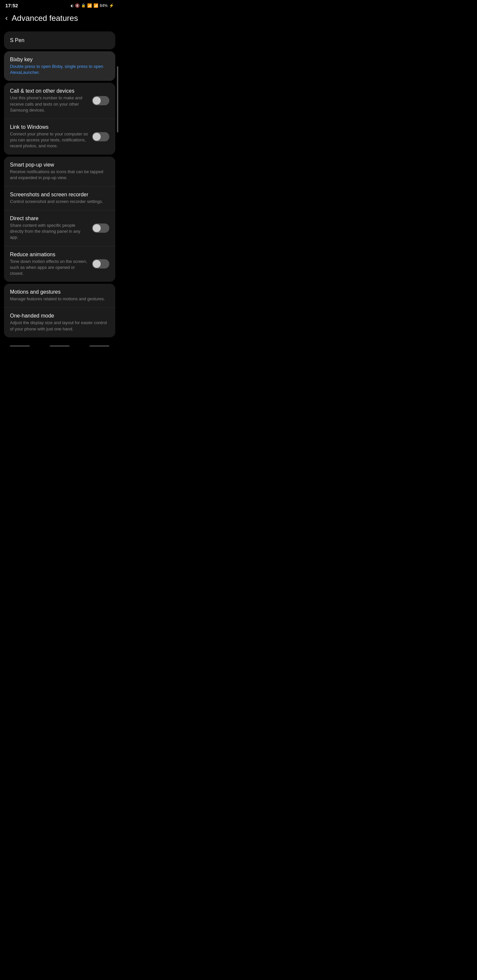 The width and height of the screenshot is (477, 980). What do you see at coordinates (49, 268) in the screenshot?
I see `reduce-animations-desc: Tone down motion effects on the screen, …` at bounding box center [49, 268].